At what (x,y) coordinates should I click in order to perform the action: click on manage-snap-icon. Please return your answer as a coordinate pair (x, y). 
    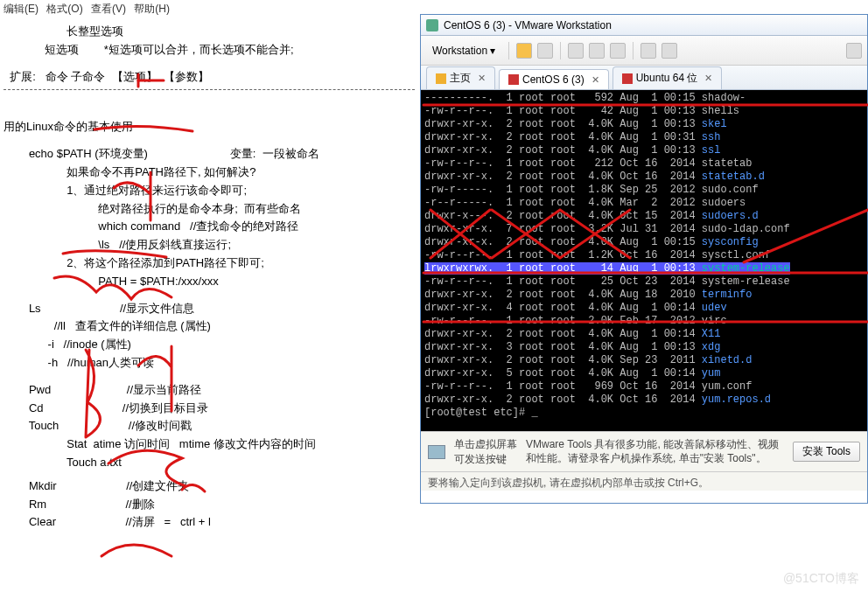
    Looking at the image, I should click on (618, 51).